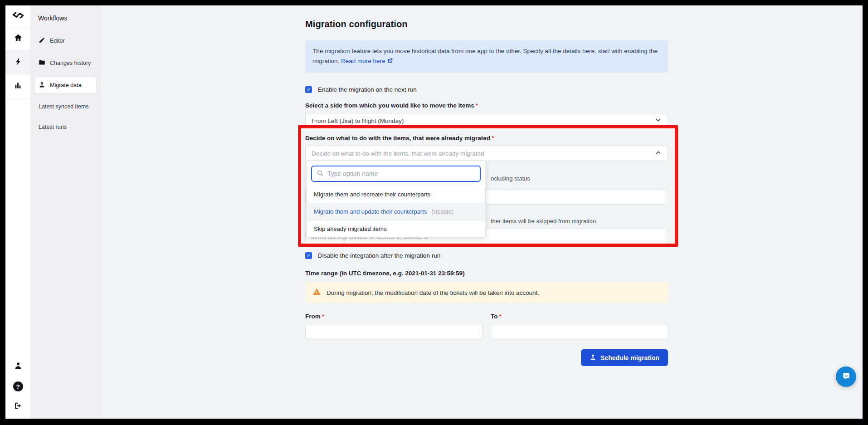 The height and width of the screenshot is (425, 868). What do you see at coordinates (379, 256) in the screenshot?
I see `disable-integration-label: Disable the integration after the migrat…` at bounding box center [379, 256].